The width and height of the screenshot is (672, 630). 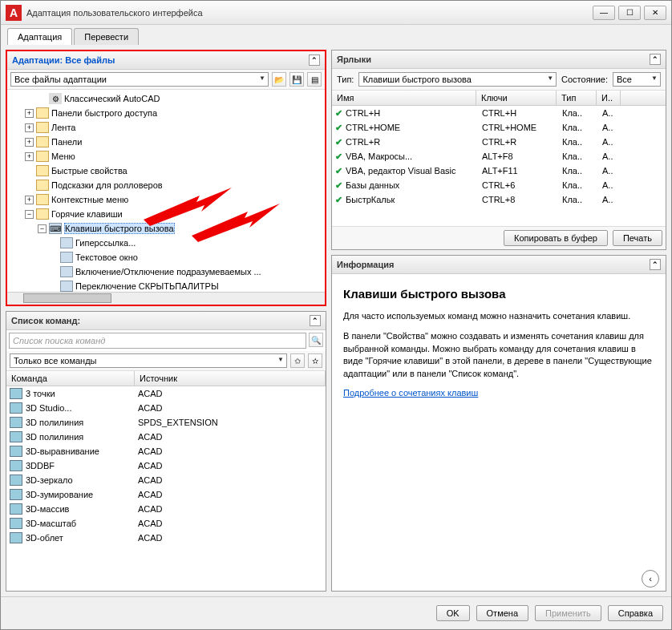 I want to click on horizontal-scrollbar, so click(x=166, y=298).